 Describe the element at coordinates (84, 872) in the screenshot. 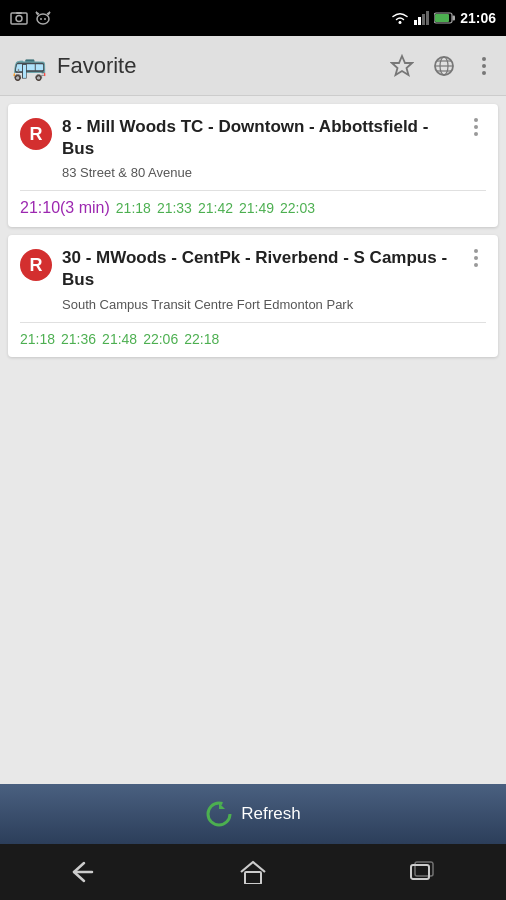

I see `back-button` at that location.